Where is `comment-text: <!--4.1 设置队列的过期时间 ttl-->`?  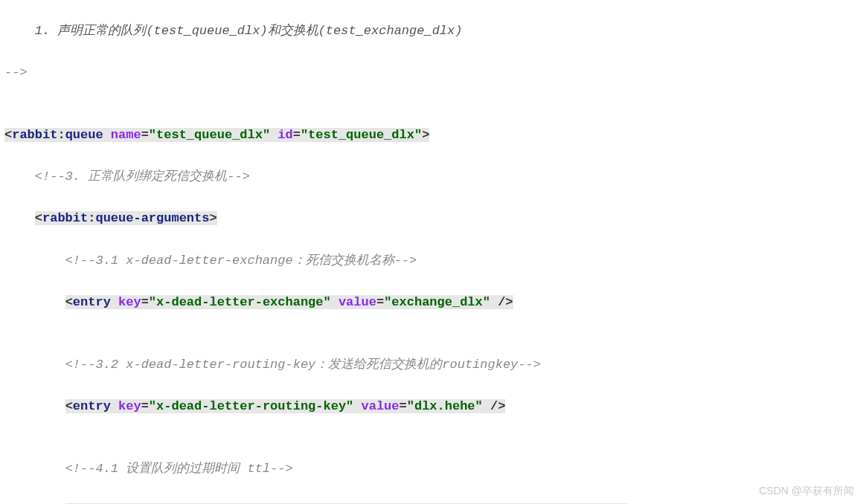 comment-text: <!--4.1 设置队列的过期时间 ttl--> is located at coordinates (179, 468).